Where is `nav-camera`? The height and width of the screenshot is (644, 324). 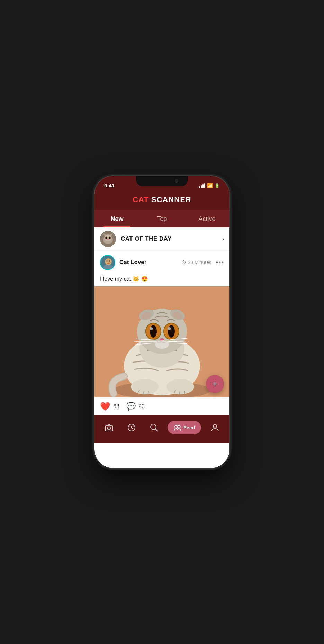 nav-camera is located at coordinates (109, 428).